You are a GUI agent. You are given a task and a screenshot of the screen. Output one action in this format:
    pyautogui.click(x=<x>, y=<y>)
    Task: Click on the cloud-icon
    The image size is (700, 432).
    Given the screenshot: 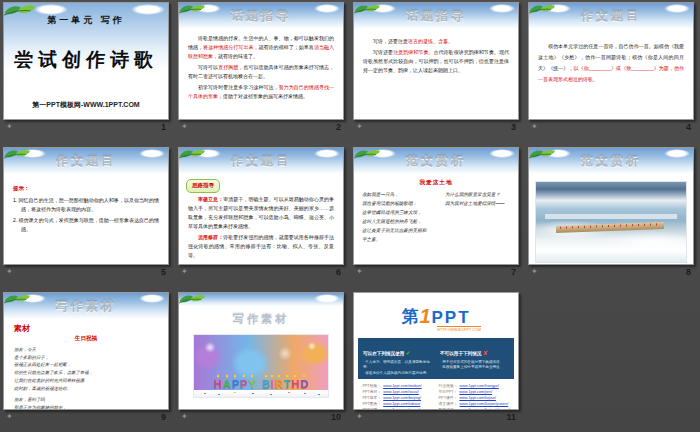 What is the action you would take?
    pyautogui.click(x=327, y=298)
    